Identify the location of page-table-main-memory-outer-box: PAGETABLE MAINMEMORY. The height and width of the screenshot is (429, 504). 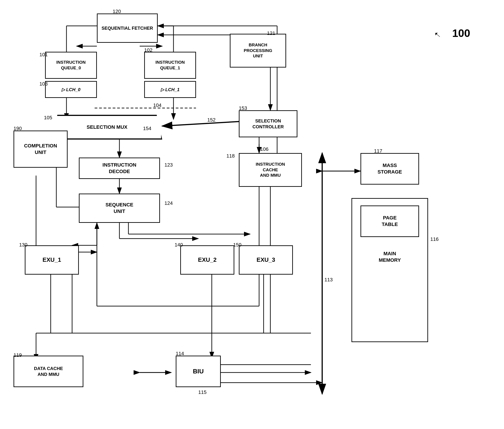
(390, 270).